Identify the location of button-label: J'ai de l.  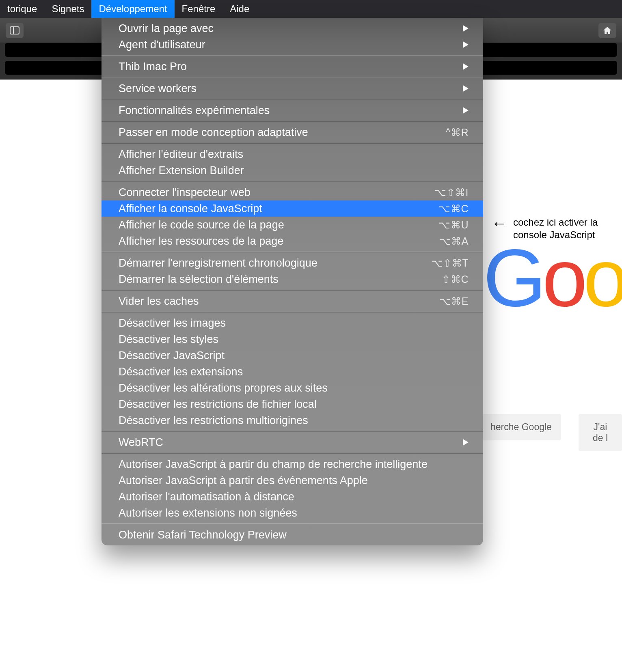
(600, 433).